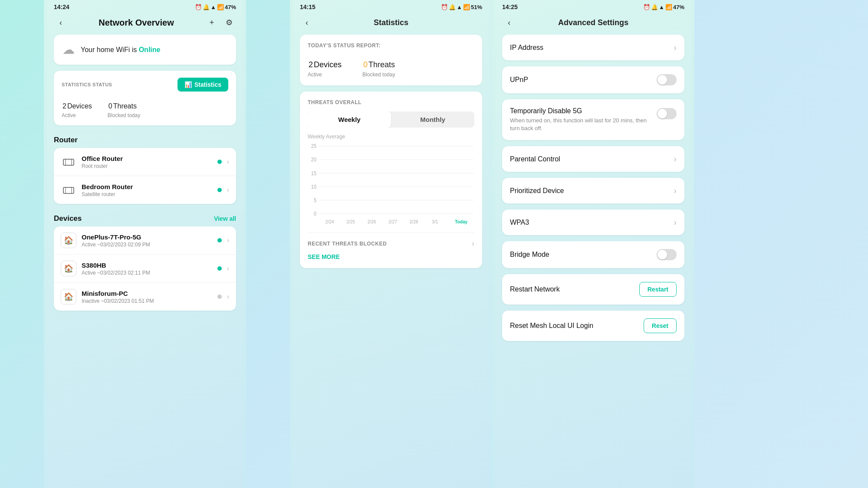 The image size is (868, 488). I want to click on back-button-2: ‹, so click(307, 23).